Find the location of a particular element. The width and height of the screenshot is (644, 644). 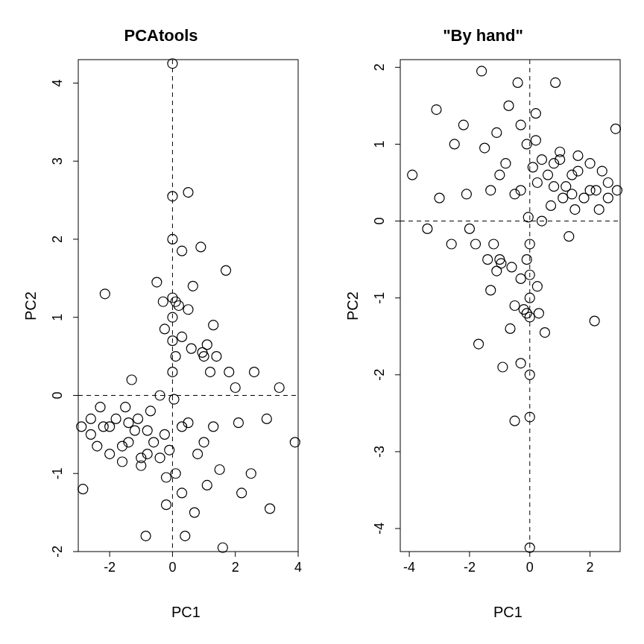

left-title: PCAtools is located at coordinates (161, 36).